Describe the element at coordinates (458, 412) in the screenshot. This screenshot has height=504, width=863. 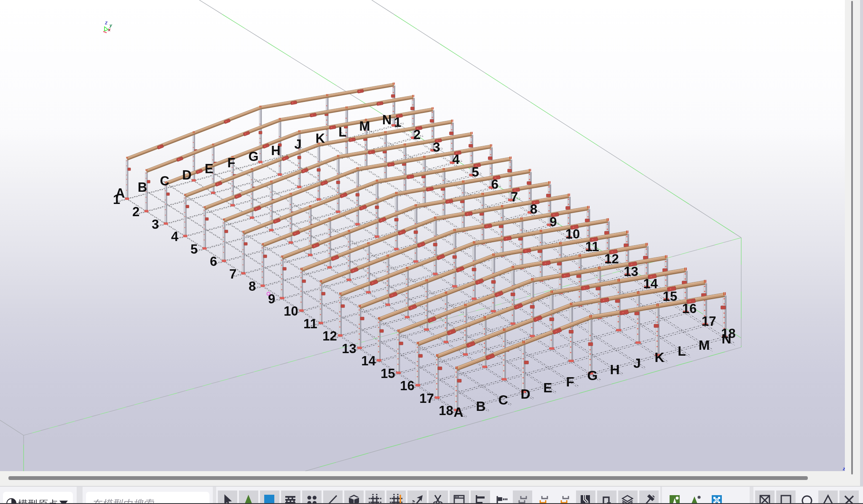
I see `svg-text: A` at that location.